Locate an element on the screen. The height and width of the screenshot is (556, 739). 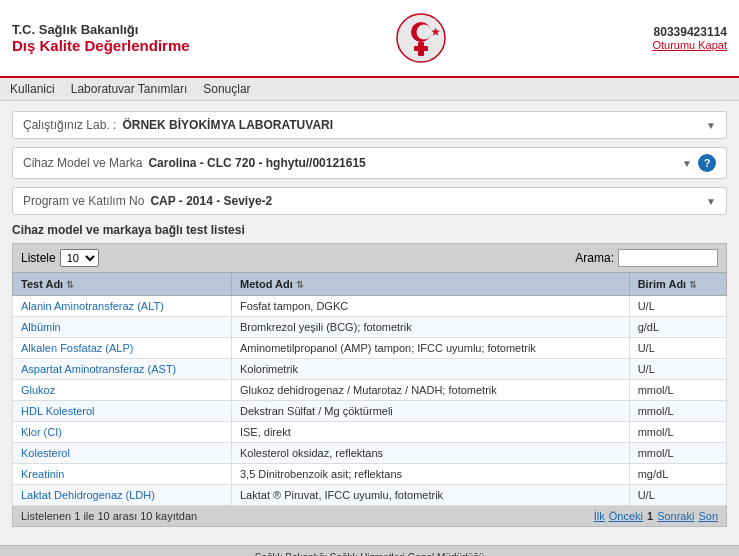
pagination-first: İlk is located at coordinates (600, 516).